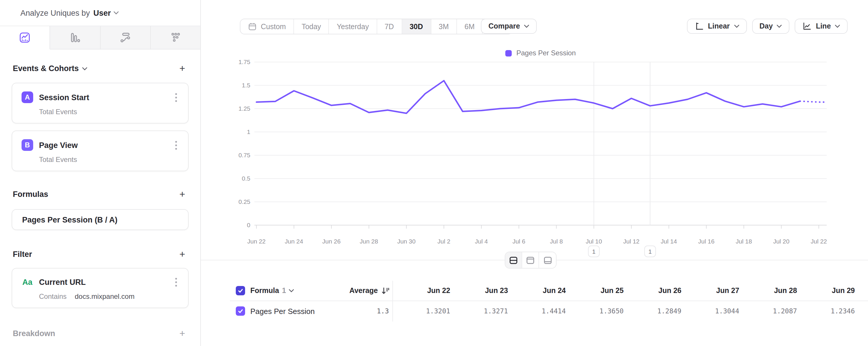  I want to click on filter-card-current-url: Aa Current URL Contains docs.mixpanel.co…, so click(100, 288).